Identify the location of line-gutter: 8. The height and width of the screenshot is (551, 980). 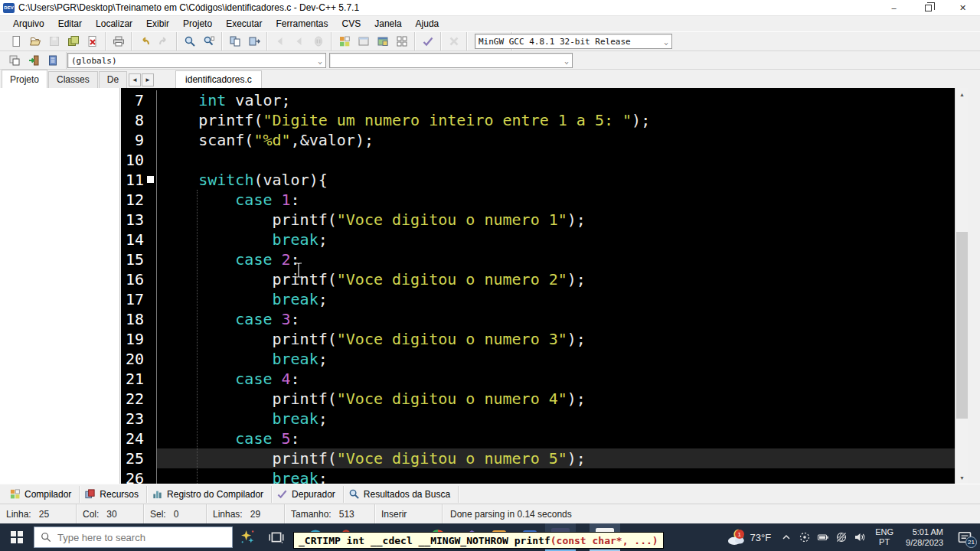
(139, 120).